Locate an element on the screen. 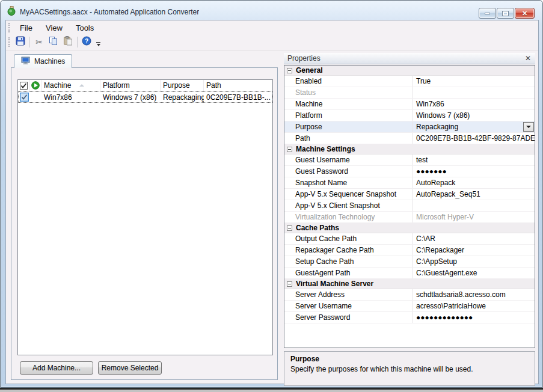 The image size is (543, 392). cut-button: ✂ is located at coordinates (39, 42).